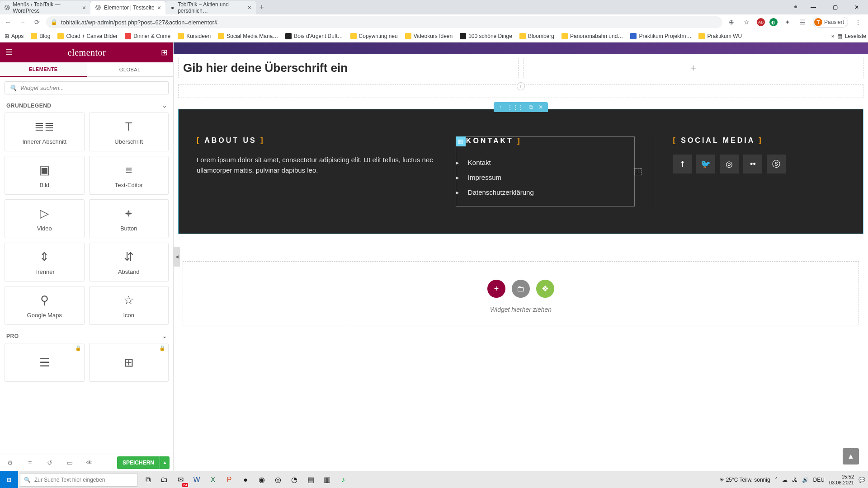  Describe the element at coordinates (194, 36) in the screenshot. I see `bookmark-item: Kursideen` at that location.